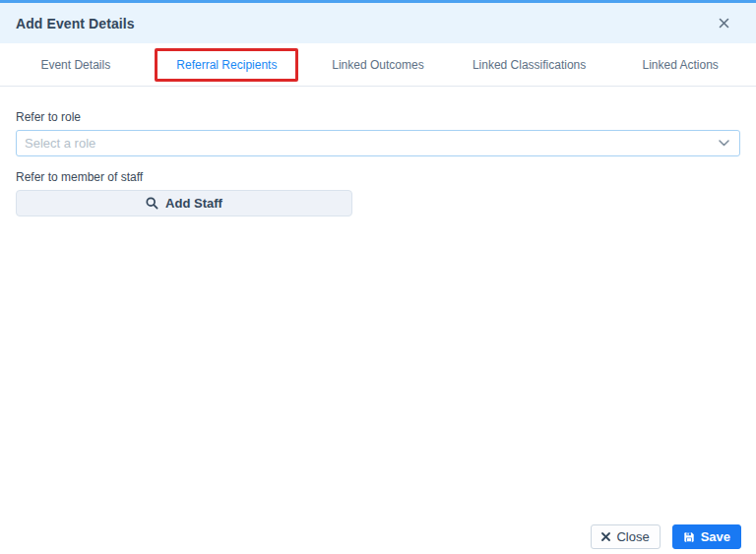 The width and height of the screenshot is (756, 554). What do you see at coordinates (689, 537) in the screenshot?
I see `save-floppy-icon` at bounding box center [689, 537].